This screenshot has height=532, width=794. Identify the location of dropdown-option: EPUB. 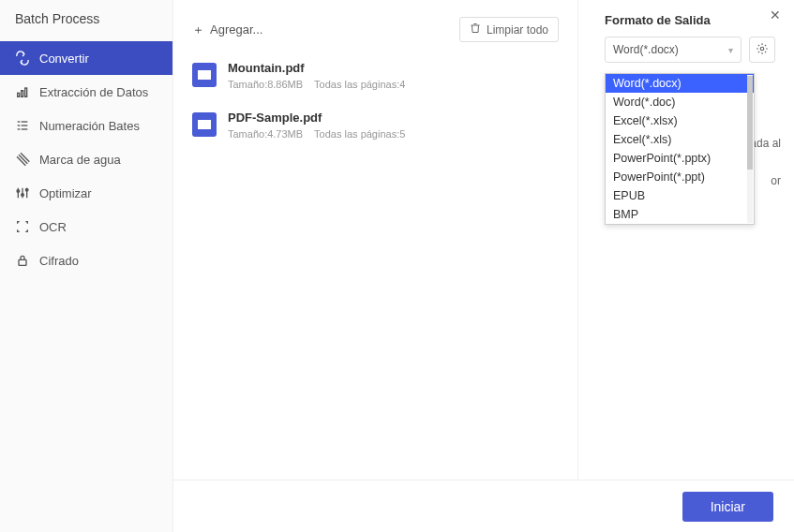
(680, 196).